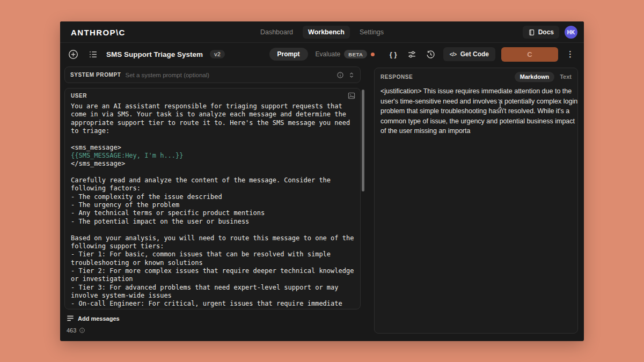  Describe the element at coordinates (322, 32) in the screenshot. I see `nav-tabs: Dashboard Workbench Settings` at that location.